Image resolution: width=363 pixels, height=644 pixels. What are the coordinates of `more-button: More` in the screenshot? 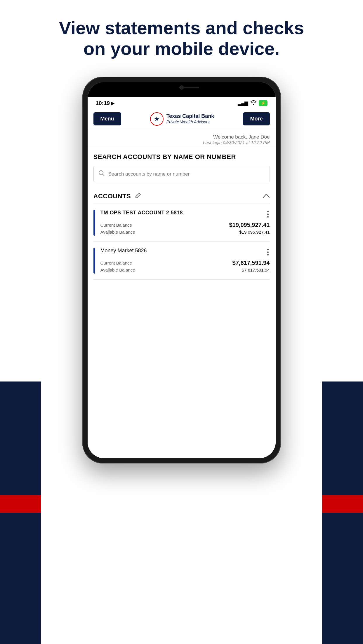 It's located at (256, 119).